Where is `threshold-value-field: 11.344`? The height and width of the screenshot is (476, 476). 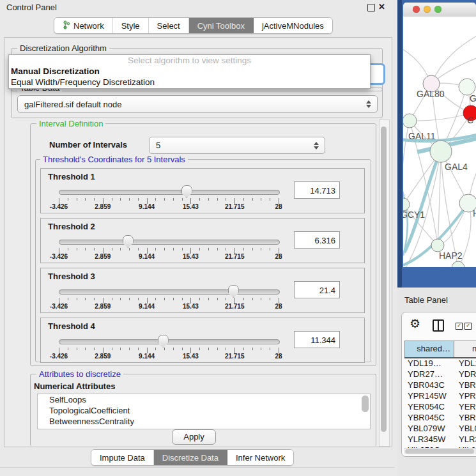 threshold-value-field: 11.344 is located at coordinates (317, 340).